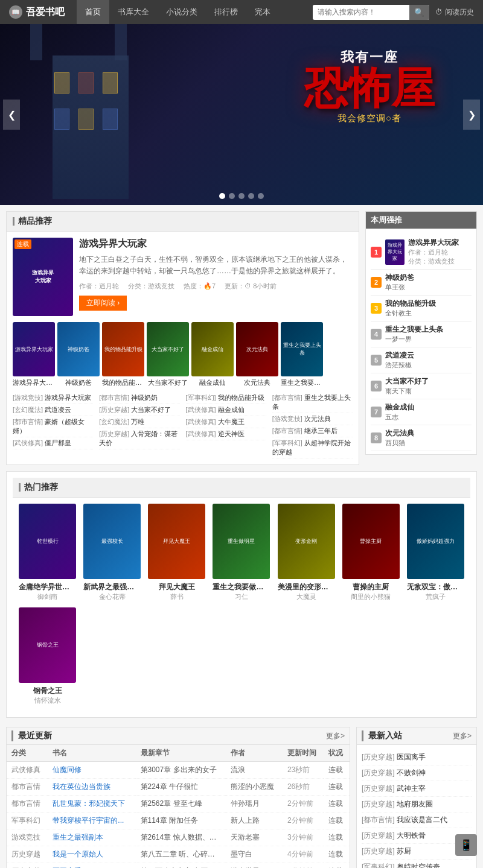 The image size is (483, 868). Describe the element at coordinates (37, 12) in the screenshot. I see `site-logo: 📖 吾爱书吧` at that location.